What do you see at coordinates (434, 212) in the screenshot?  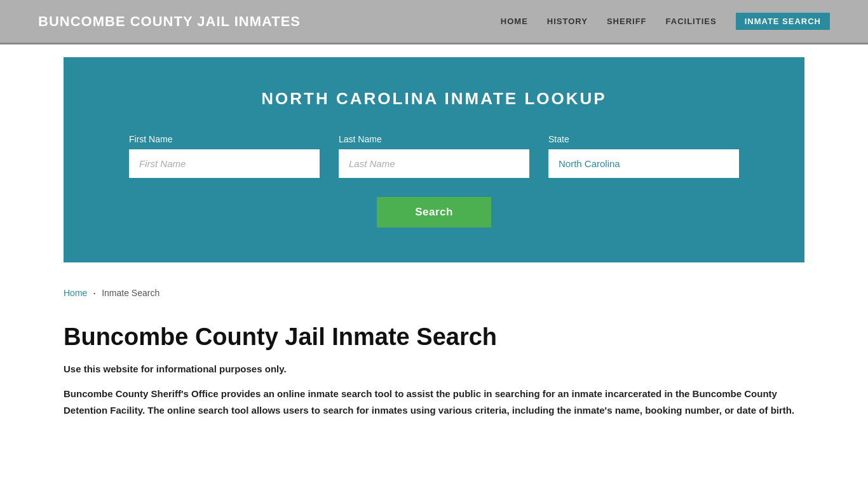 I see `search-button: Search` at bounding box center [434, 212].